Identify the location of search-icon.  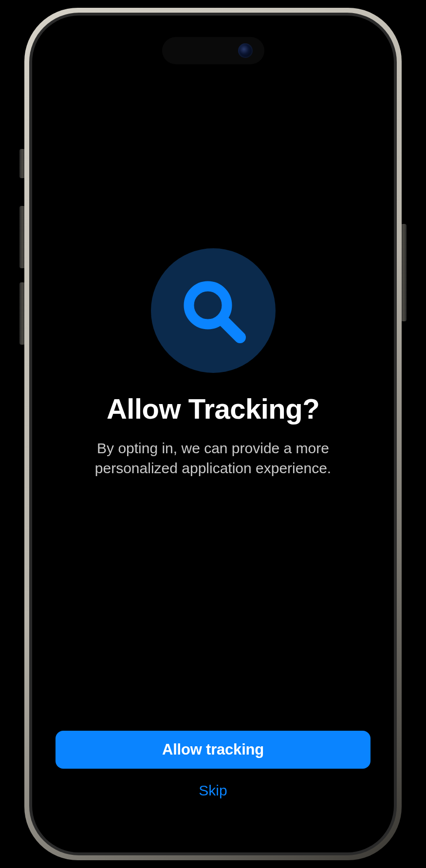
(215, 313).